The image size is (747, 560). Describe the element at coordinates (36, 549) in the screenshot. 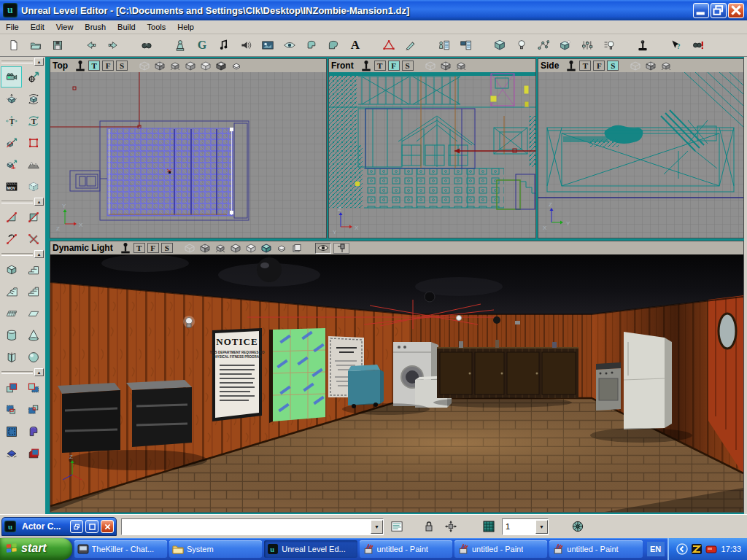

I see `start-button: start` at that location.